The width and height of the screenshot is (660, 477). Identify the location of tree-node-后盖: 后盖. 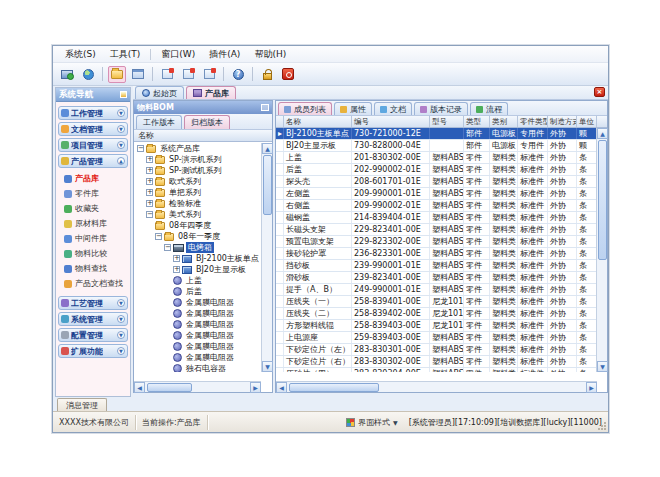
(198, 292).